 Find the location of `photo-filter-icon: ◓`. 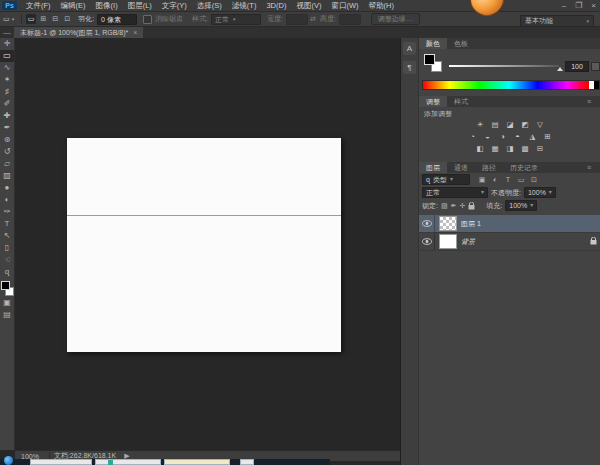

photo-filter-icon: ◓ is located at coordinates (518, 137).